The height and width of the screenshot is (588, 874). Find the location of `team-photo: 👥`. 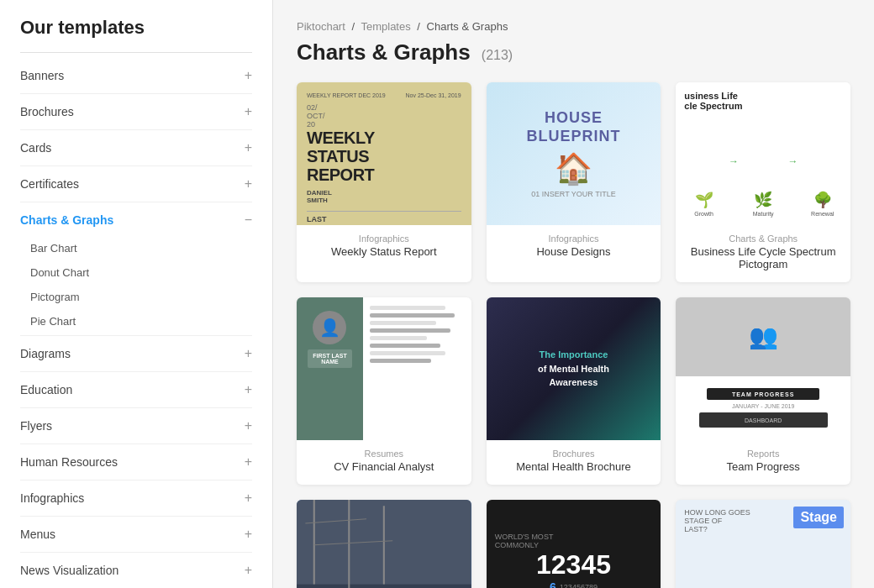

team-photo: 👥 is located at coordinates (763, 337).